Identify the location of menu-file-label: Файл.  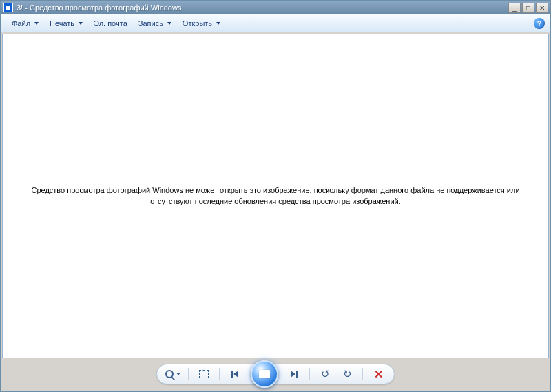
(21, 23).